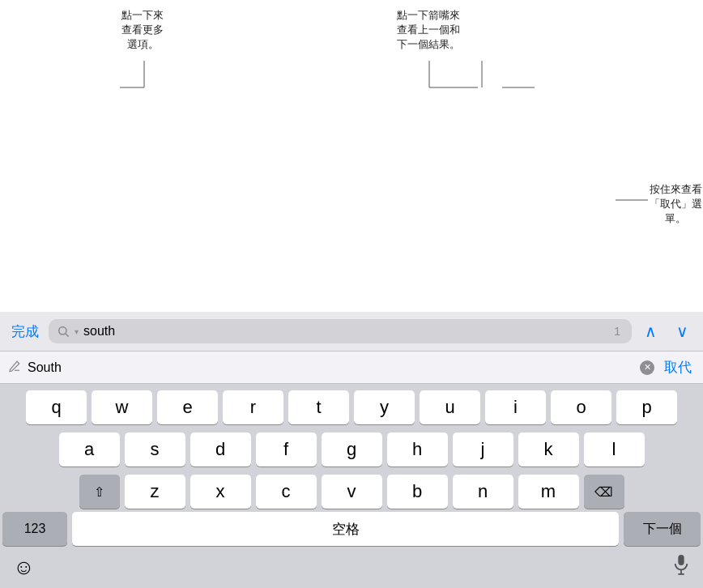 The image size is (703, 588). What do you see at coordinates (352, 450) in the screenshot?
I see `key-g: g` at bounding box center [352, 450].